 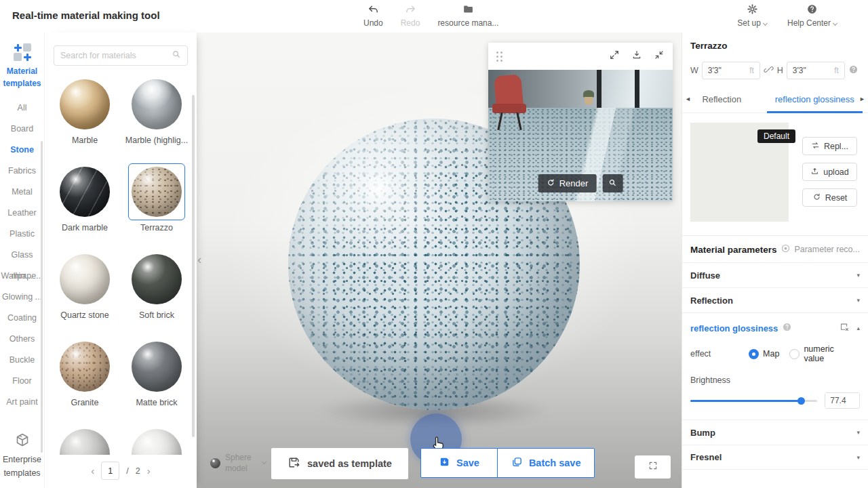 What do you see at coordinates (816, 70) in the screenshot?
I see `height-field: ft` at bounding box center [816, 70].